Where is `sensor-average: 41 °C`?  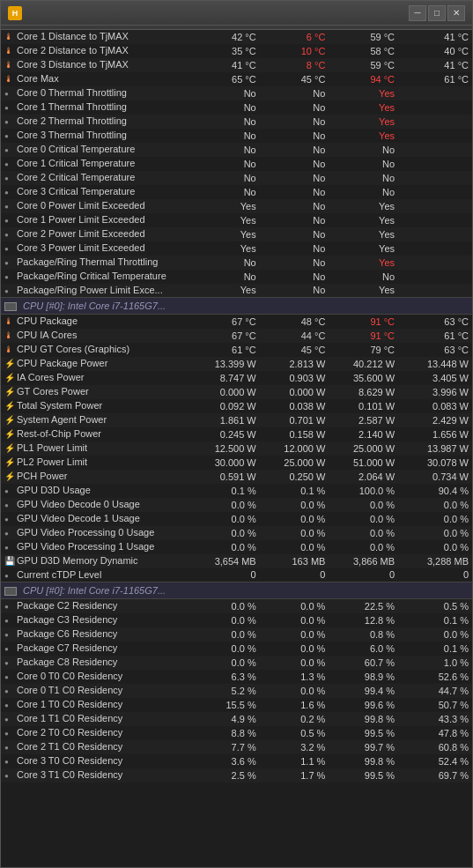 sensor-average: 41 °C is located at coordinates (435, 37).